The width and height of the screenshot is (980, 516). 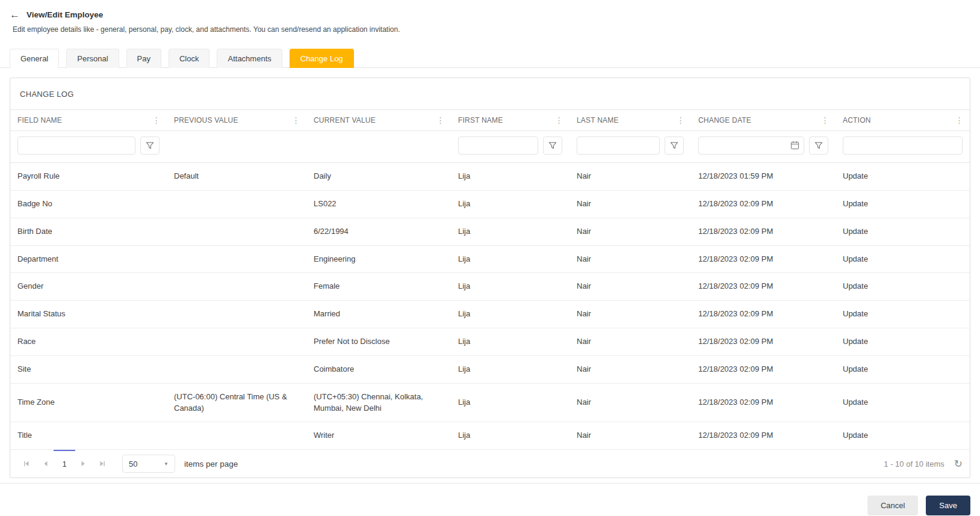 I want to click on cancel-button: Cancel, so click(x=893, y=505).